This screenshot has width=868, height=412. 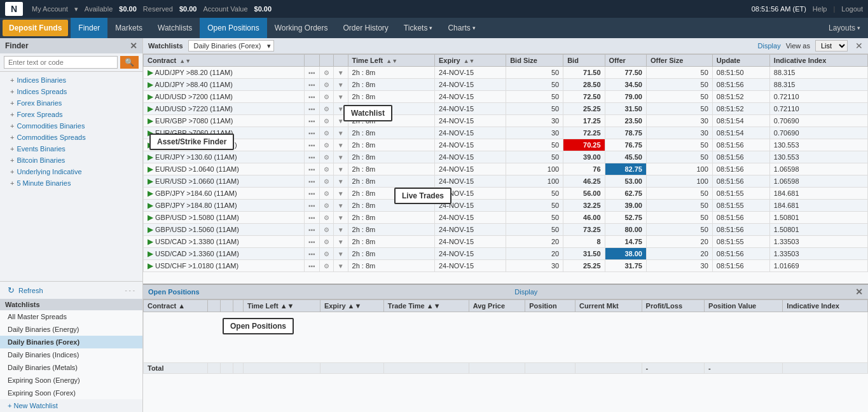 What do you see at coordinates (679, 61) in the screenshot?
I see `col-offer-size: Offer Size` at bounding box center [679, 61].